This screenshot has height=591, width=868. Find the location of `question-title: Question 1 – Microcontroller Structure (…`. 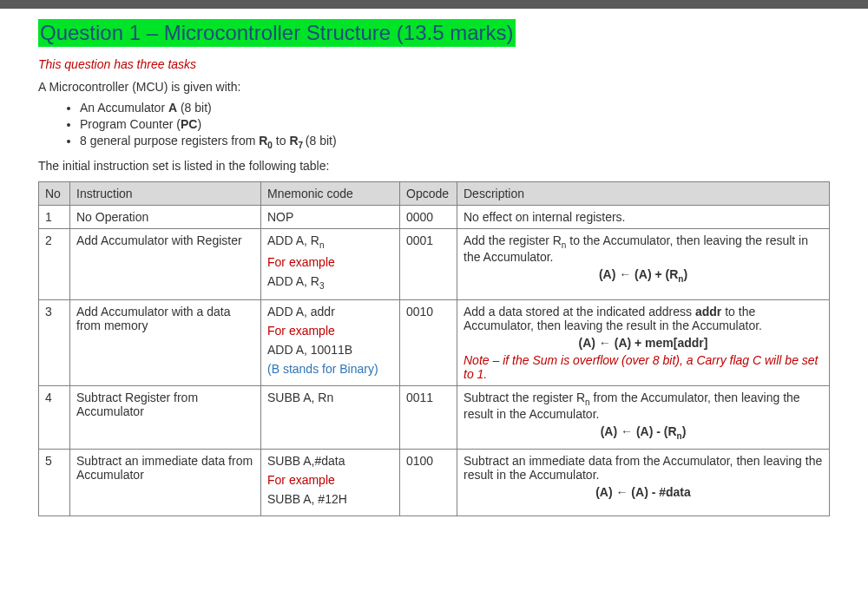

question-title: Question 1 – Microcontroller Structure (… is located at coordinates (277, 33).